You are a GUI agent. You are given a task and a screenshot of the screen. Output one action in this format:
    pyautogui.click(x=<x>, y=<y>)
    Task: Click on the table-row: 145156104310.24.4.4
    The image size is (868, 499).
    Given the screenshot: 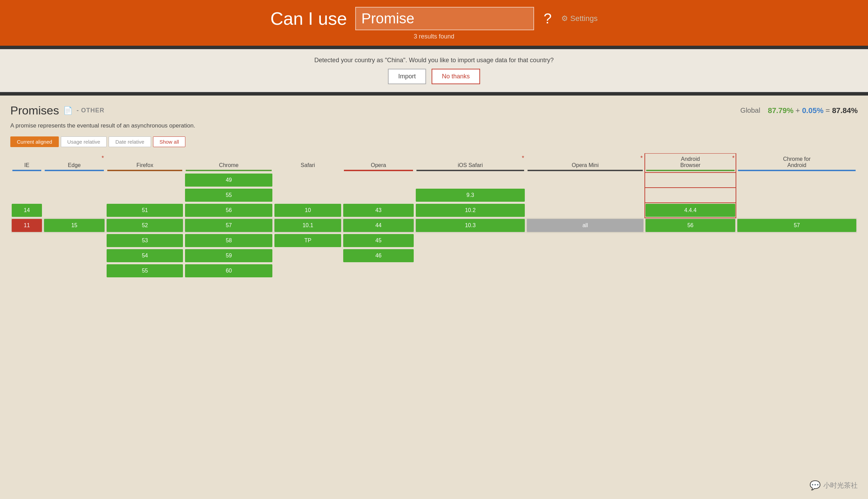 What is the action you would take?
    pyautogui.click(x=434, y=210)
    